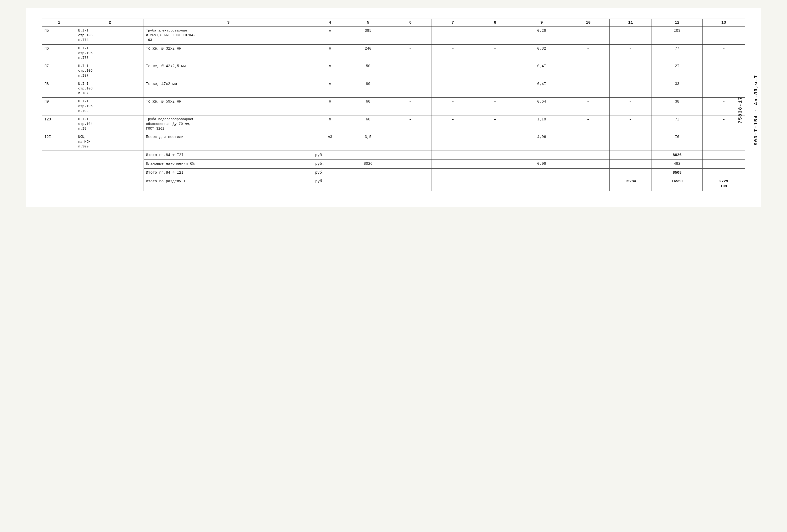 This screenshot has width=787, height=532. Describe the element at coordinates (229, 36) in the screenshot. I see `row-desc: Труба электросварная Ø 26хI,8 мм, ГОСТ I…` at that location.